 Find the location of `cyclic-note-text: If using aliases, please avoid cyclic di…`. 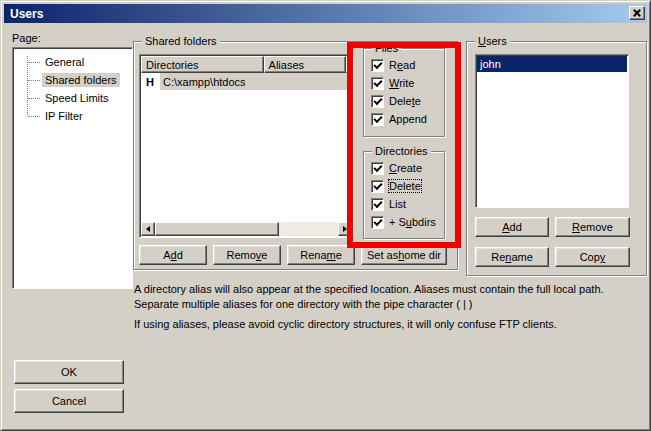

cyclic-note-text: If using aliases, please avoid cyclic di… is located at coordinates (385, 324).